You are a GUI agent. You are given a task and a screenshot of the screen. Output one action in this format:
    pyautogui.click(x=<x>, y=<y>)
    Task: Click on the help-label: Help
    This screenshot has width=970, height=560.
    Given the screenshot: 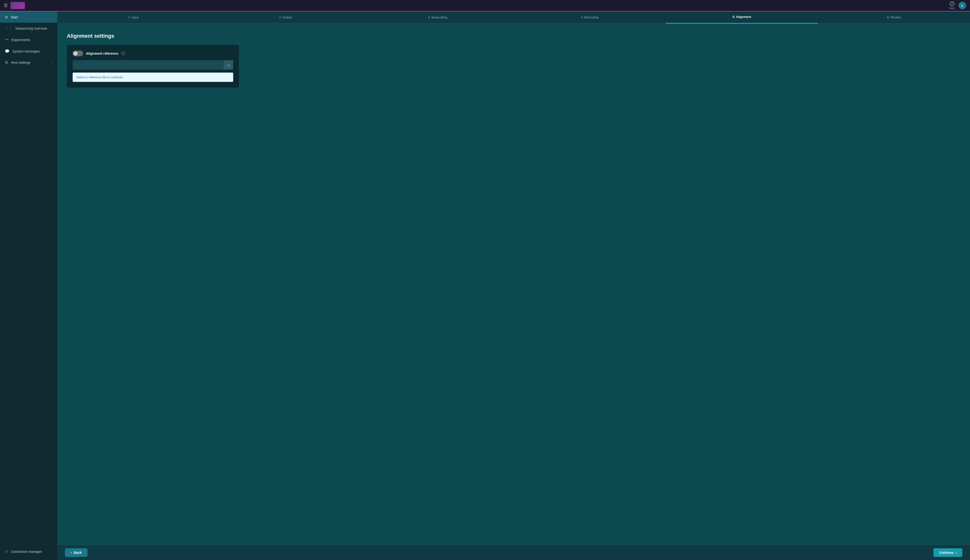 What is the action you would take?
    pyautogui.click(x=952, y=8)
    